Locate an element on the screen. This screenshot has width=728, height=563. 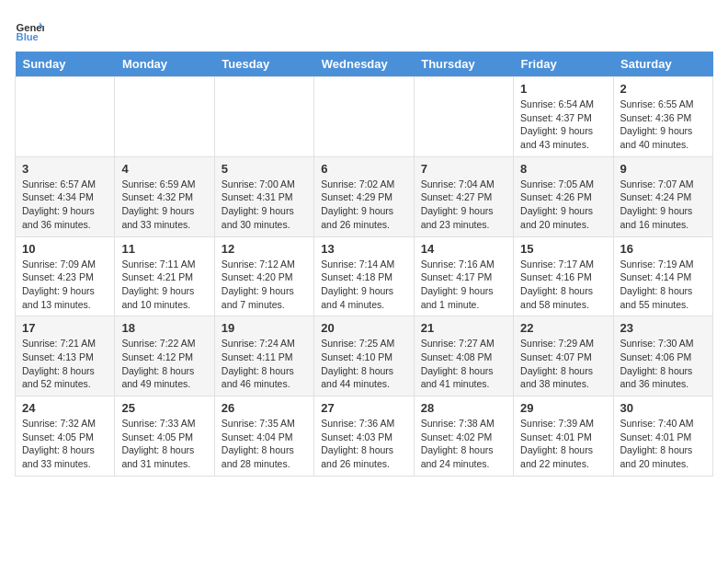
calendar-week-row: 17Sunrise: 7:21 AM Sunset: 4:13 PM Dayli… is located at coordinates (364, 357).